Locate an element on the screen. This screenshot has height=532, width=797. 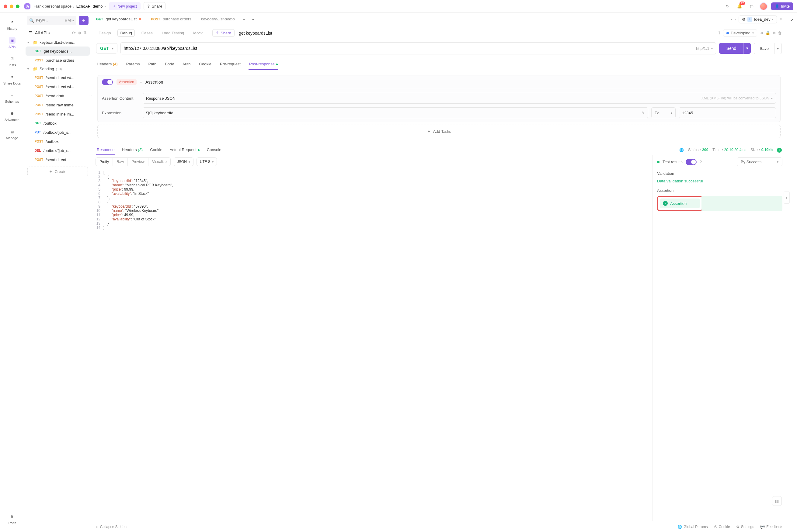
resp-tab-cookie: Cookie is located at coordinates (156, 150).